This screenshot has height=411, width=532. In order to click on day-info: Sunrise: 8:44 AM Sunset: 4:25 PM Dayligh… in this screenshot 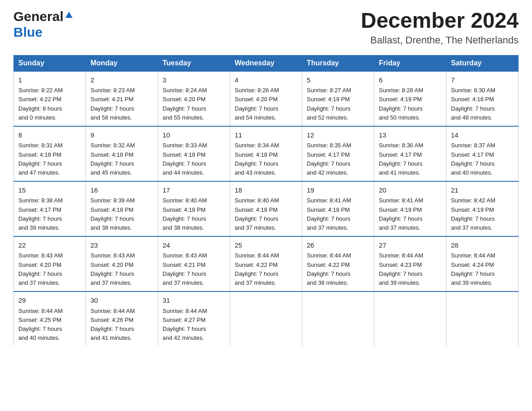, I will do `click(50, 325)`.